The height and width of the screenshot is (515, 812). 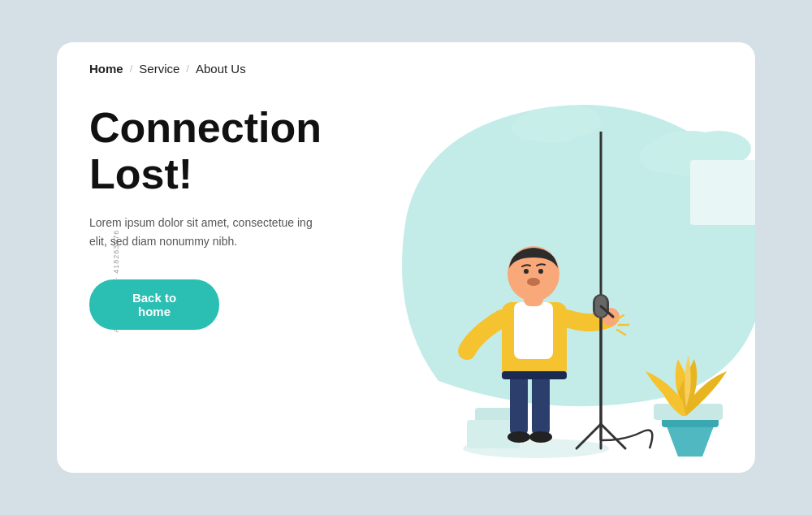 What do you see at coordinates (221, 68) in the screenshot?
I see `nav-about: About Us` at bounding box center [221, 68].